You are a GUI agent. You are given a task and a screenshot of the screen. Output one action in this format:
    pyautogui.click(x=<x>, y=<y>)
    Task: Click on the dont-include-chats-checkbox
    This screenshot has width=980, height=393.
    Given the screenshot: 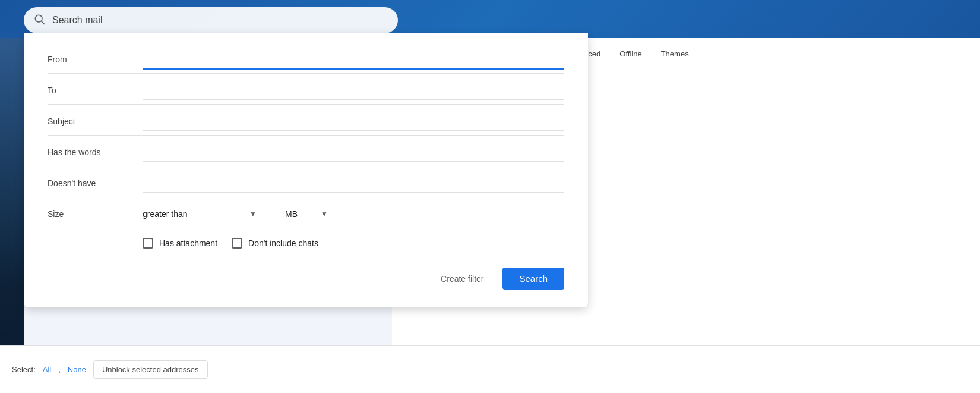 What is the action you would take?
    pyautogui.click(x=237, y=243)
    